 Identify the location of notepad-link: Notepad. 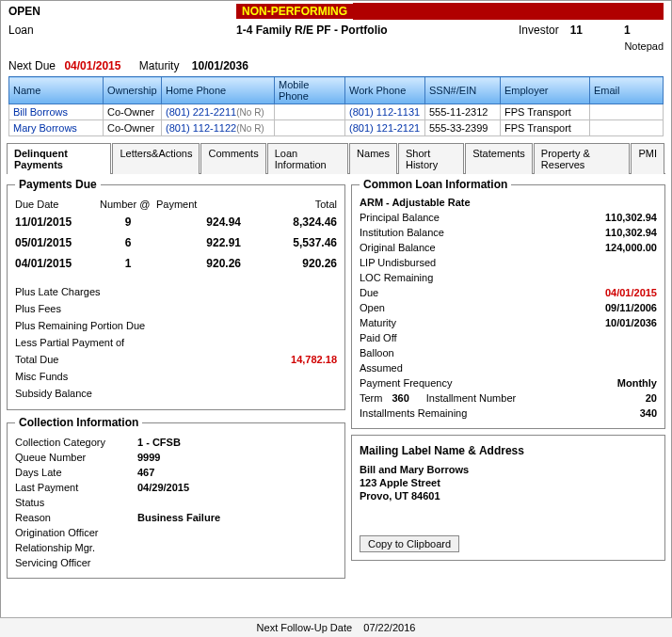
(644, 46).